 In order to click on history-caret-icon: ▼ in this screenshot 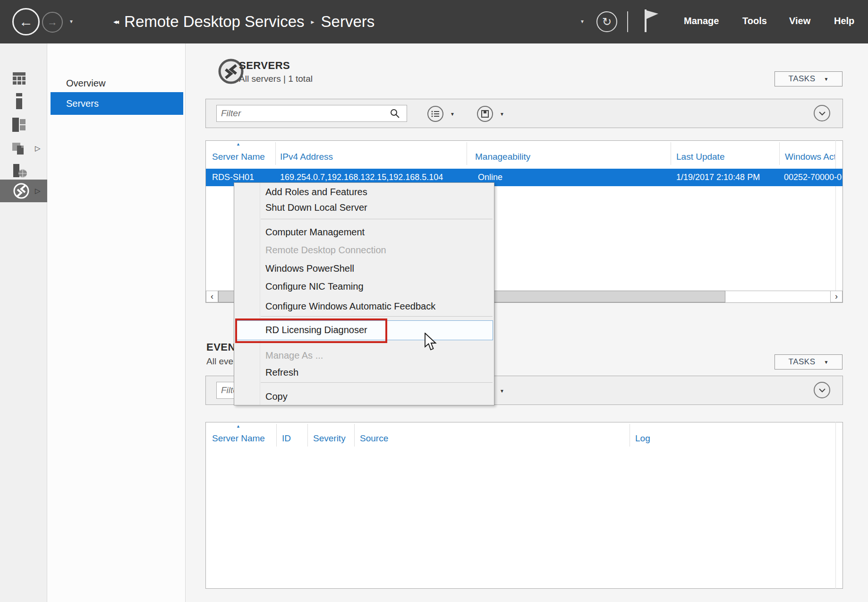, I will do `click(71, 22)`.